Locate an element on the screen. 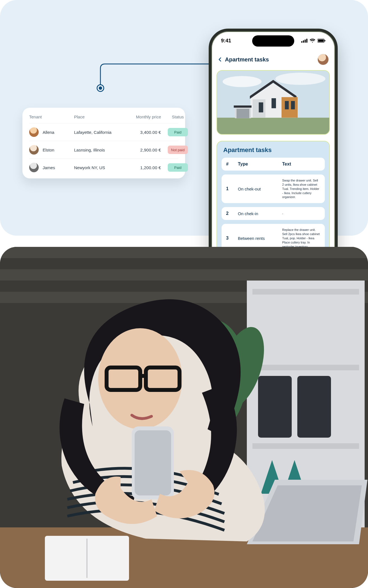  table-row: Elston Lasnsing, Illinois 2,900.00 € Not… is located at coordinates (104, 150).